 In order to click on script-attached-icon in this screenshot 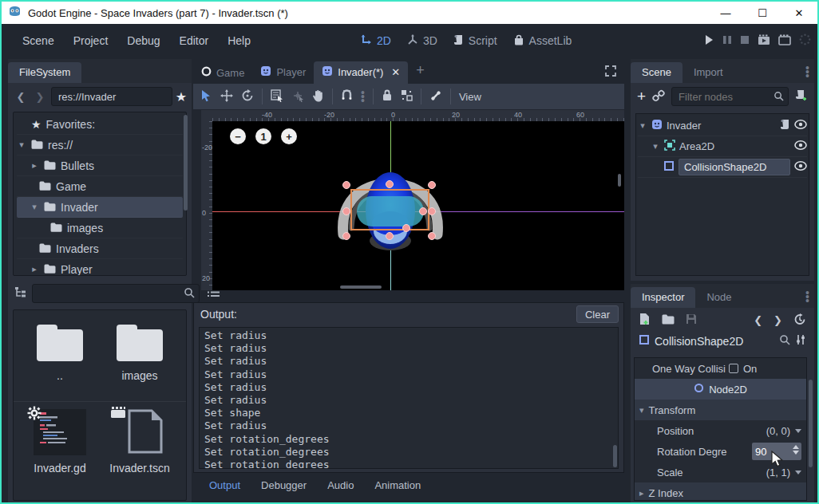, I will do `click(785, 126)`.